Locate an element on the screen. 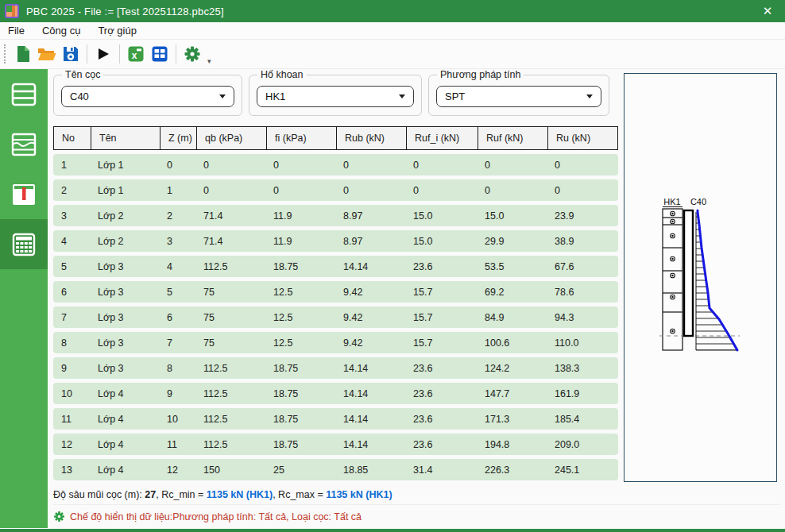  cell-no: 5 is located at coordinates (72, 267).